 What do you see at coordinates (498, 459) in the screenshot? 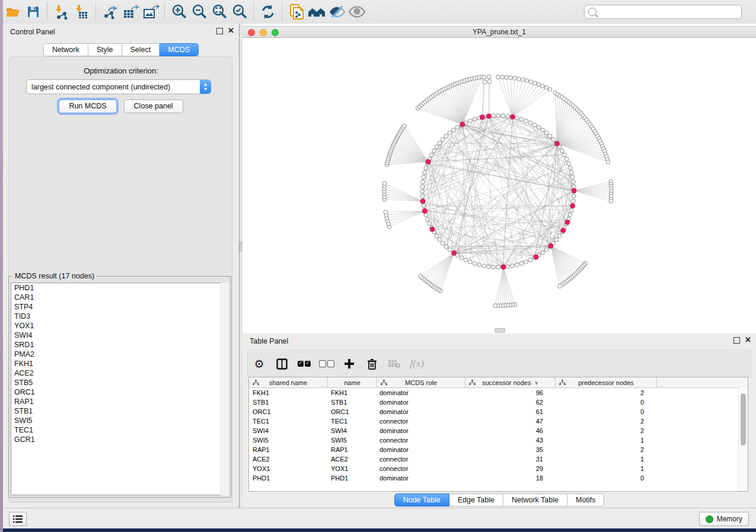
I see `table-row: ACE2ACE2connector311` at bounding box center [498, 459].